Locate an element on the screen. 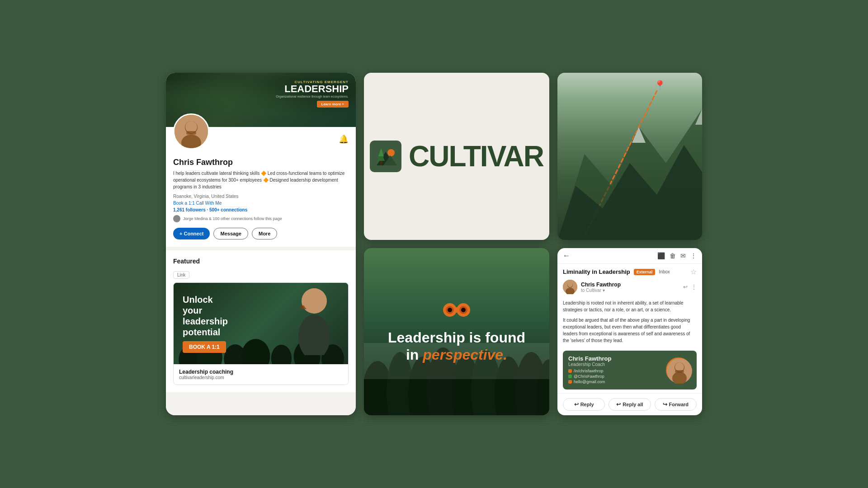 The height and width of the screenshot is (488, 868). featured-banner: Unlock your leadership potential BOOK A … is located at coordinates (261, 324).